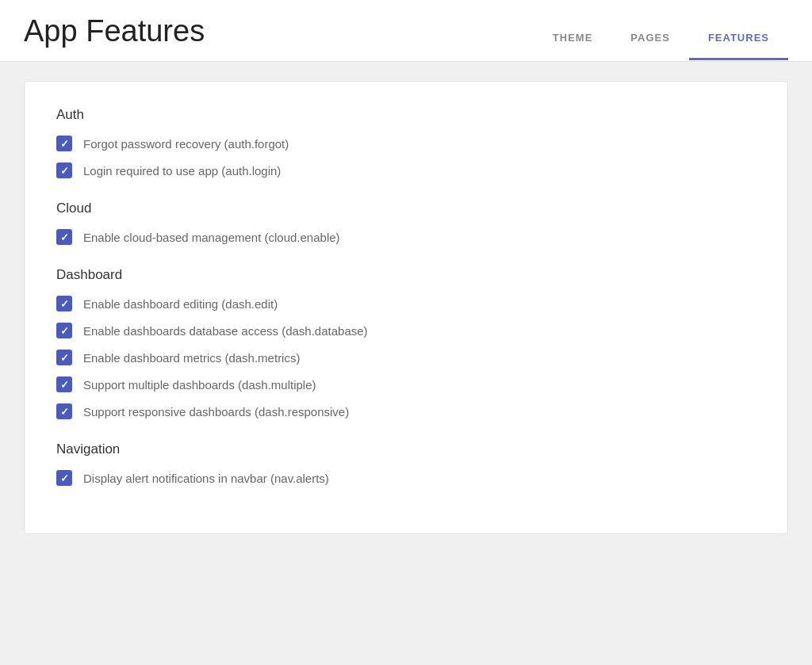 Image resolution: width=812 pixels, height=665 pixels. Describe the element at coordinates (661, 38) in the screenshot. I see `top-nav: THEMEPAGESFEATURES` at that location.